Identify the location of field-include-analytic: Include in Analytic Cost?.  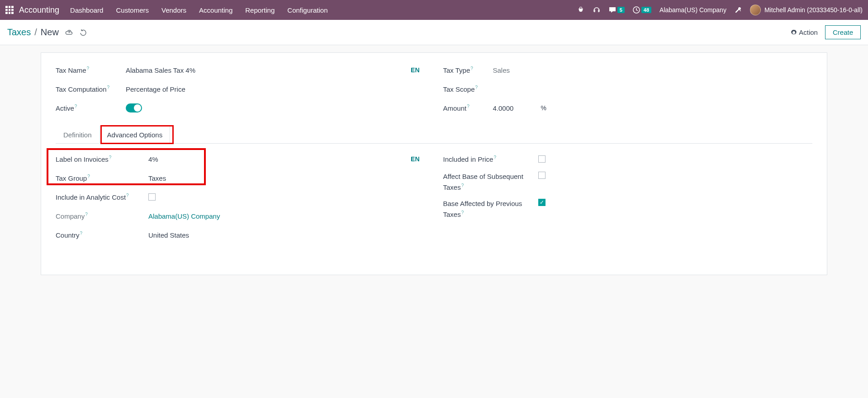
(241, 197).